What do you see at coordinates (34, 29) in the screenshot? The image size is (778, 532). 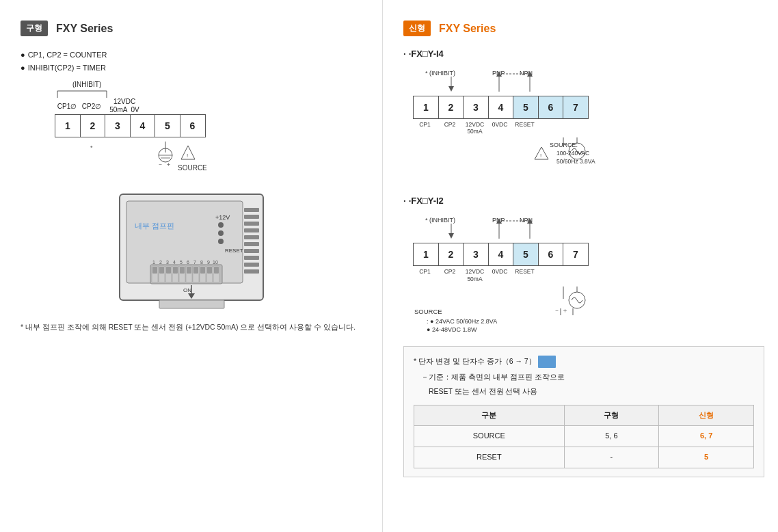 I see `left-badge: 구형` at bounding box center [34, 29].